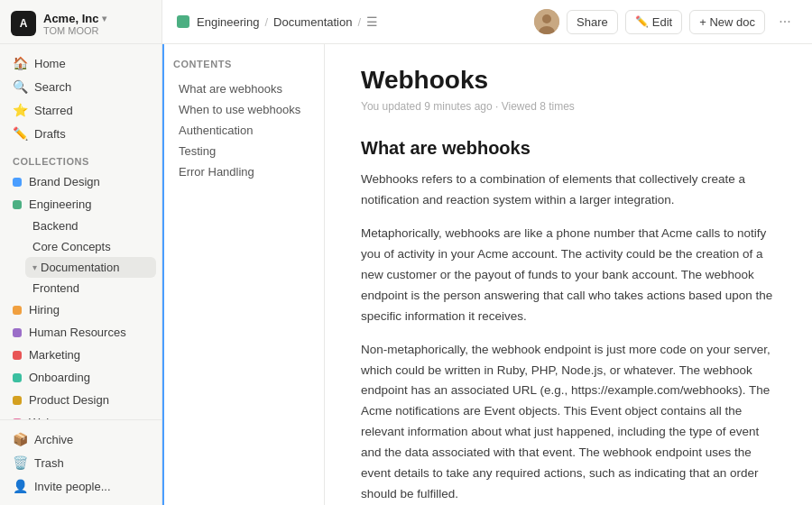  I want to click on sidebar-item-documentation: ▾ Documentation, so click(90, 267).